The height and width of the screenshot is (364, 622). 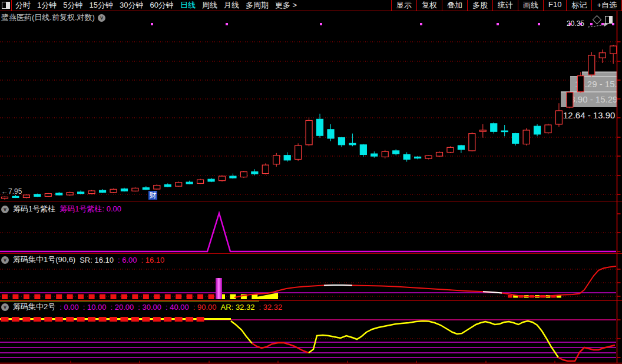 I want to click on panel4-level-value-4: : 40.00, so click(x=177, y=307).